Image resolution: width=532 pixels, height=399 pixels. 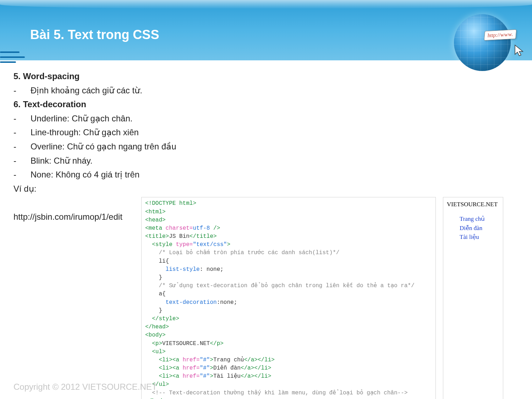 I want to click on footer-copyright: Copyright © 2012 VIETSOURCE.NET, so click(x=85, y=387).